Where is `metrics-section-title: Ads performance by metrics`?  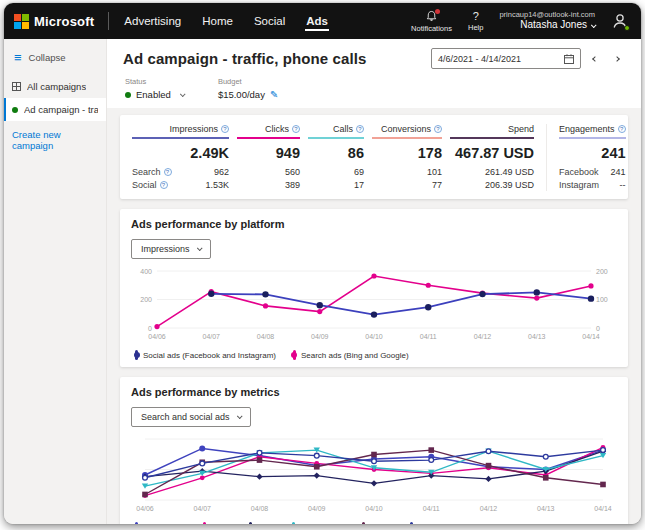
metrics-section-title: Ads performance by metrics is located at coordinates (374, 392).